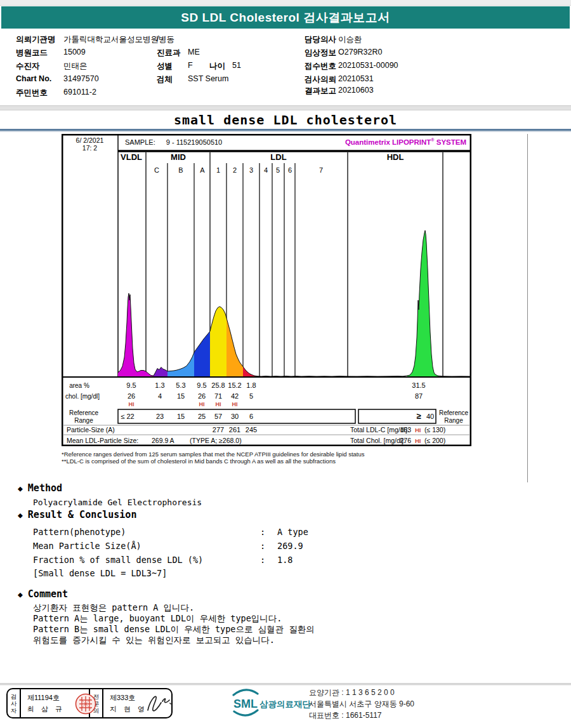 Image resolution: width=571 pixels, height=728 pixels. I want to click on signature-stamp-box: 검사자 제11194호 최 삼 규 전문의 제333호 지 현 영, so click(89, 703).